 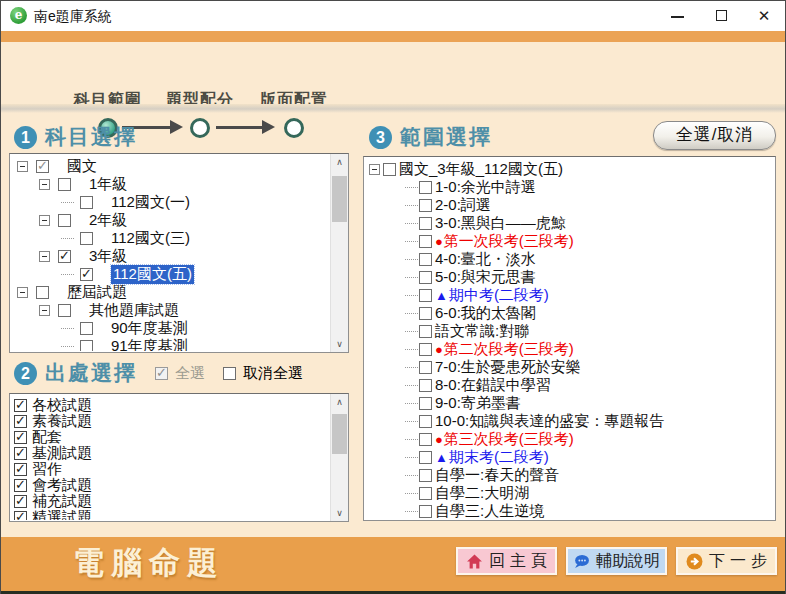 I want to click on tree-item-label: 語文常識:對聯, so click(x=482, y=332).